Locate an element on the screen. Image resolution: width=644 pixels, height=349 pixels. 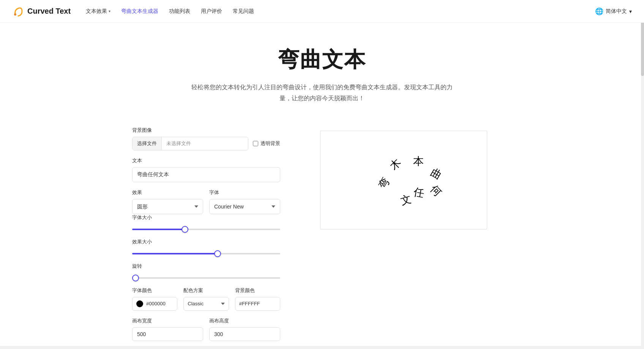
nav-feature-list: 功能列表 is located at coordinates (180, 11).